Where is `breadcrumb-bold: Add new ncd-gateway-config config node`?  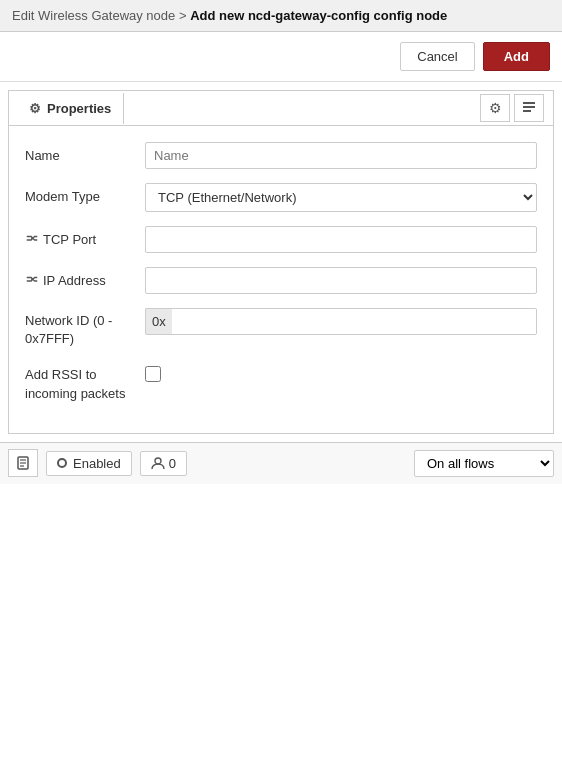 breadcrumb-bold: Add new ncd-gateway-config config node is located at coordinates (318, 16).